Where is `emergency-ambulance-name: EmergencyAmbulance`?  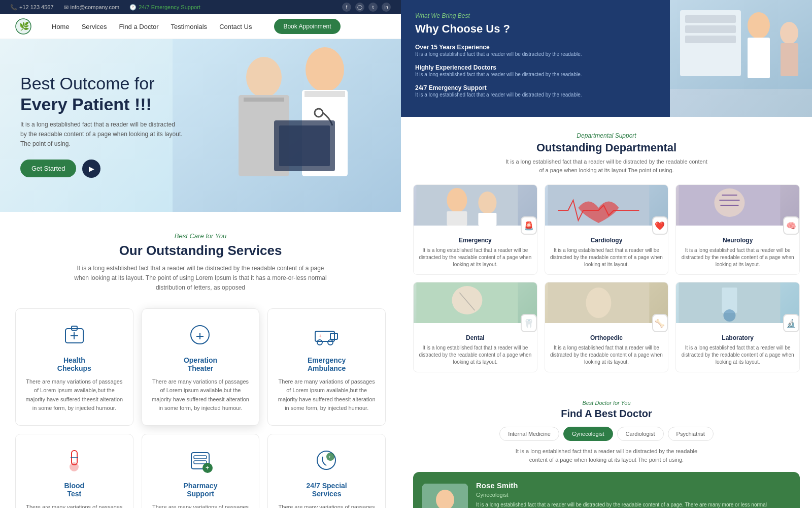 emergency-ambulance-name: EmergencyAmbulance is located at coordinates (327, 364).